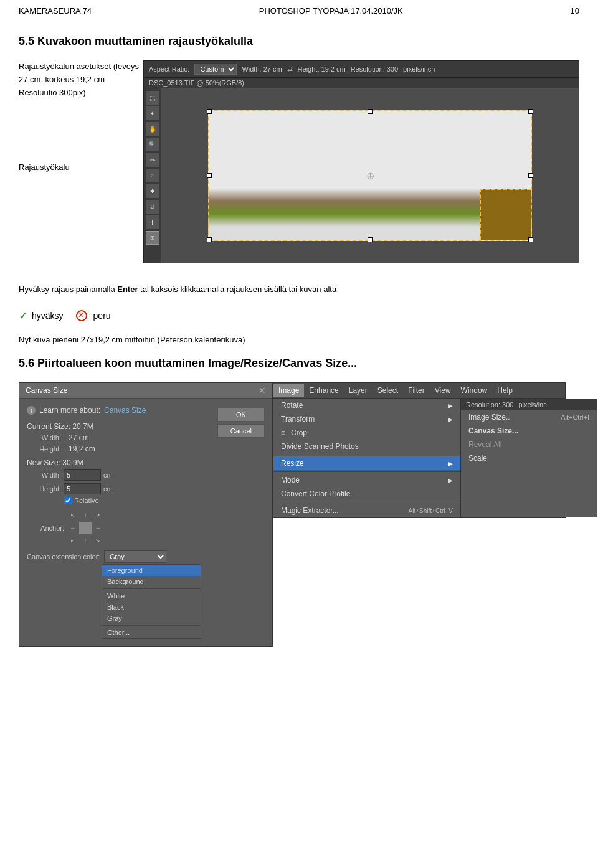 The width and height of the screenshot is (598, 868). I want to click on tool-zoom: 🔍, so click(153, 144).